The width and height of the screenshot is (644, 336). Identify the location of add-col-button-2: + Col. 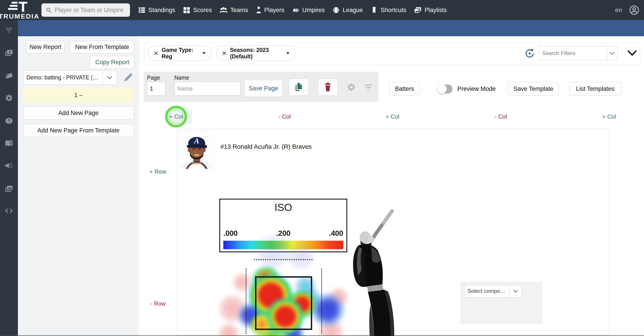
(392, 117).